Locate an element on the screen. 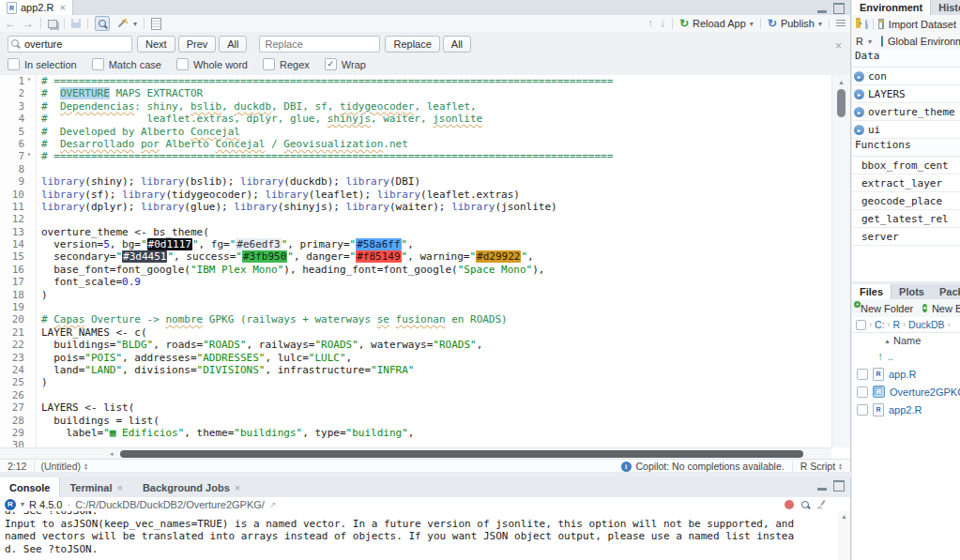 The width and height of the screenshot is (960, 560). line-number: 24 is located at coordinates (18, 370).